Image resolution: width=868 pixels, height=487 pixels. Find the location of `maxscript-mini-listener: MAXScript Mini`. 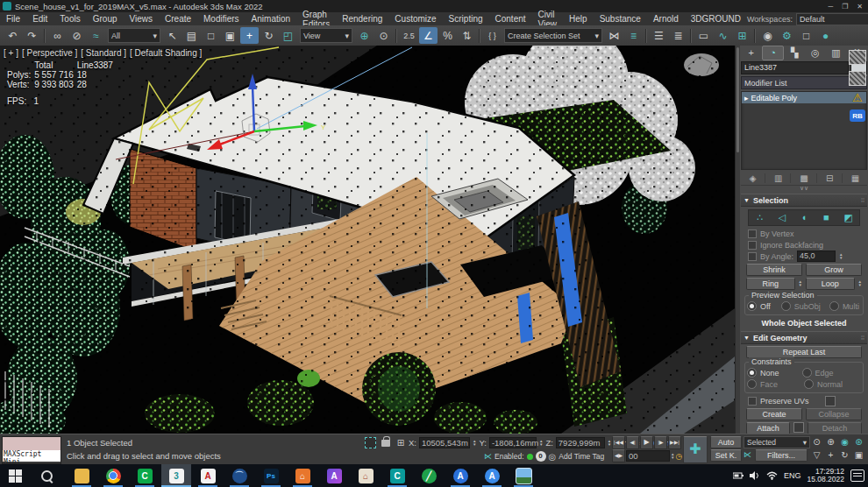

maxscript-mini-listener: MAXScript Mini is located at coordinates (32, 450).